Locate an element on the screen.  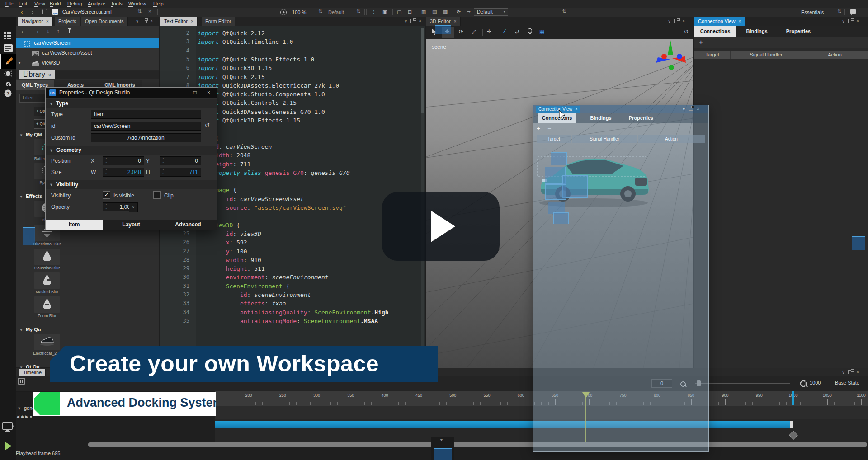
live-preview-icon is located at coordinates (8, 427).